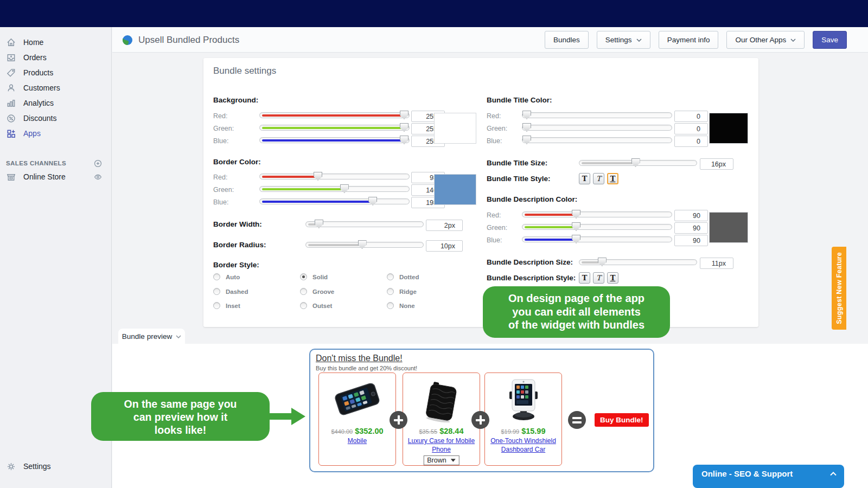 This screenshot has height=488, width=868. I want to click on border-style-outset-radio: Outset, so click(316, 306).